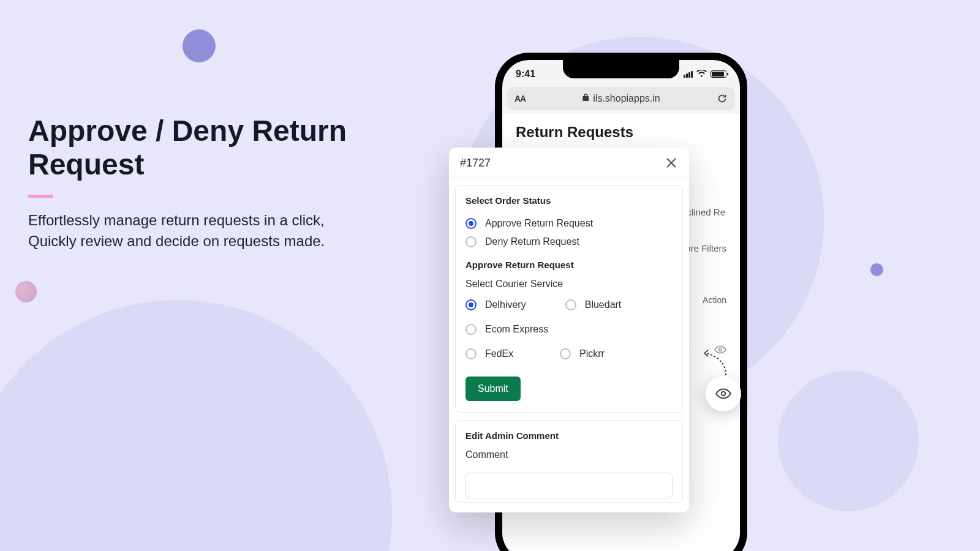  What do you see at coordinates (532, 242) in the screenshot?
I see `radio-label: Deny Return Request` at bounding box center [532, 242].